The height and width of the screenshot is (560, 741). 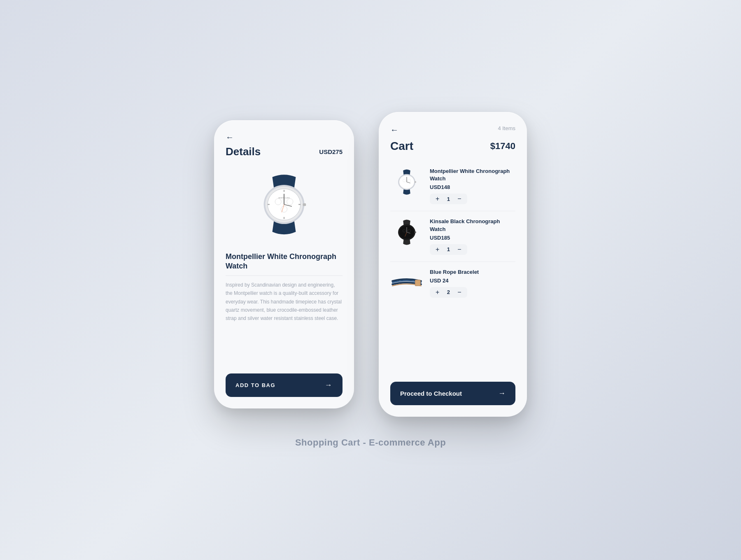 I want to click on cart-item: Blue Rope Bracelet USD 24 + 2 −, so click(x=453, y=283).